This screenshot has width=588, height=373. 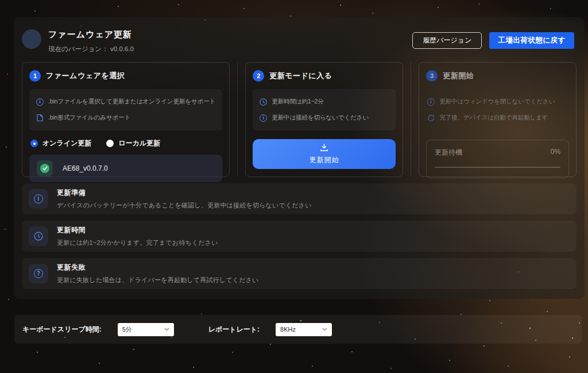 What do you see at coordinates (432, 76) in the screenshot?
I see `step3-number-badge: 3` at bounding box center [432, 76].